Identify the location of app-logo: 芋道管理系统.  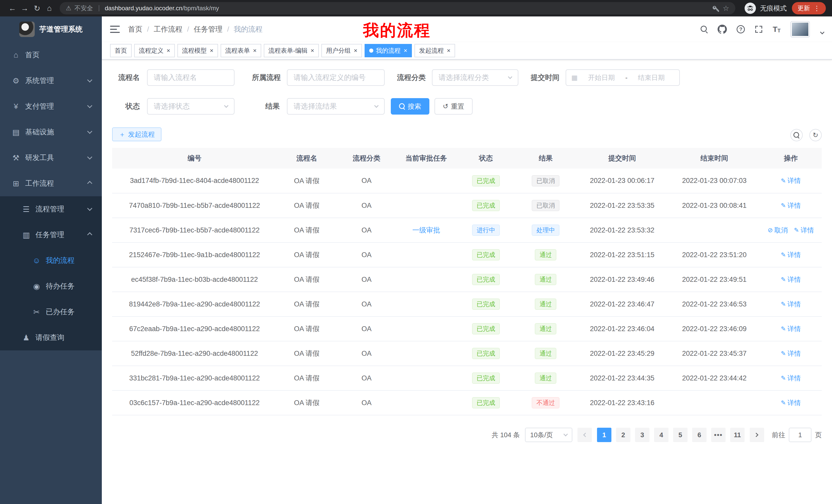
(51, 29).